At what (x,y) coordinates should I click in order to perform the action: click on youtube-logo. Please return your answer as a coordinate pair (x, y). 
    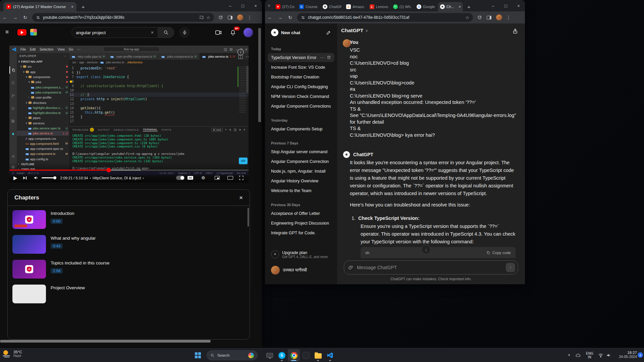
    Looking at the image, I should click on (22, 32).